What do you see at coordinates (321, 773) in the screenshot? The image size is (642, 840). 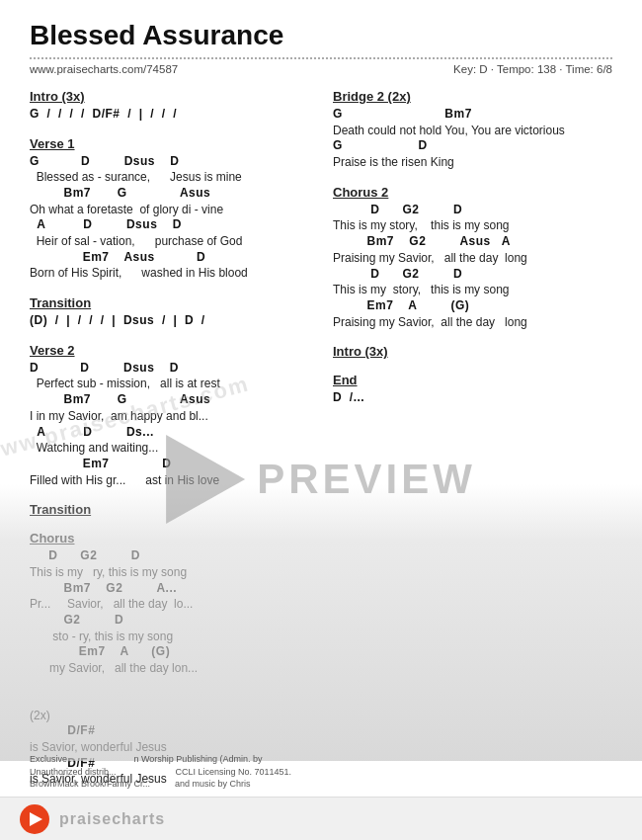 I see `copyright-line2: Unauthorized distrib... CCLI Licensing N…` at bounding box center [321, 773].